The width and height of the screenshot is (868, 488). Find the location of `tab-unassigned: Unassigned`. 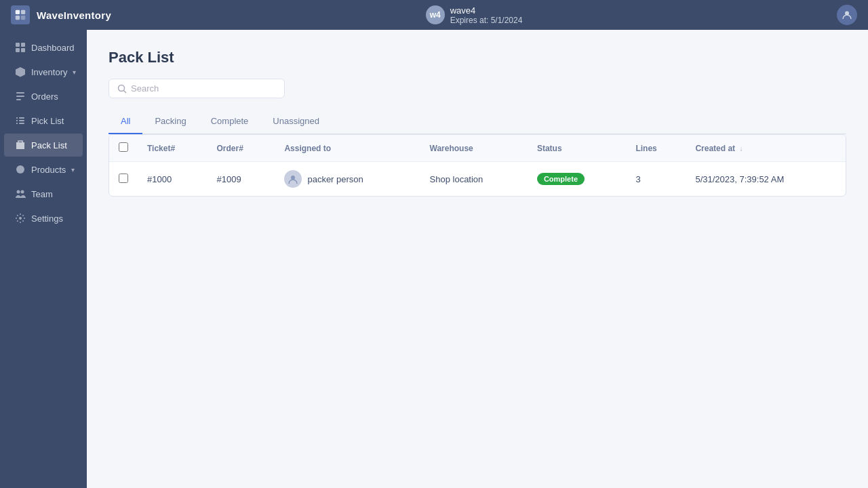

tab-unassigned: Unassigned is located at coordinates (296, 122).